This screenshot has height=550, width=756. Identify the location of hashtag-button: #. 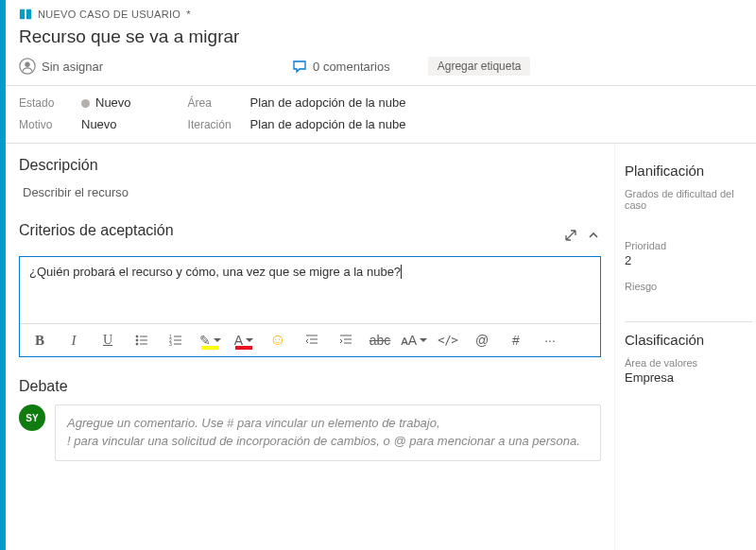
(516, 340).